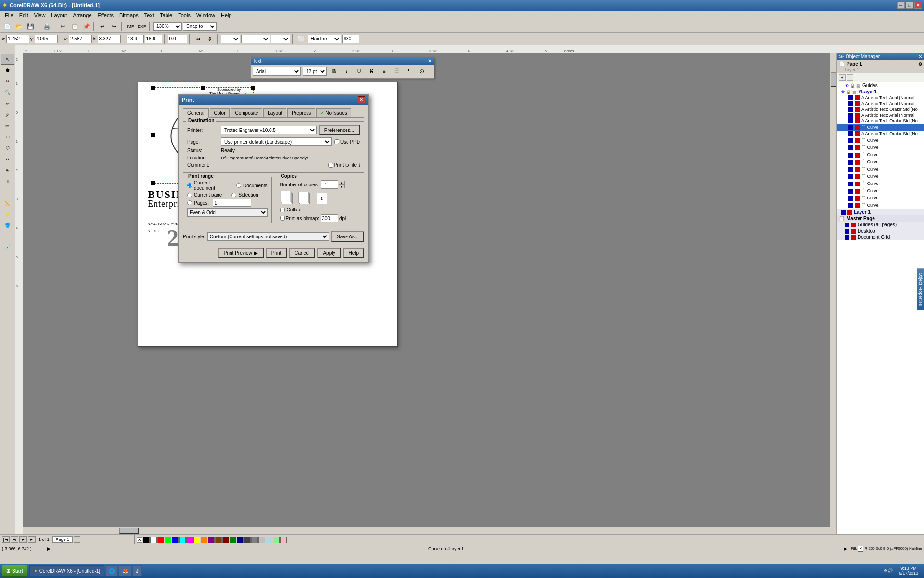 This screenshot has width=924, height=578. Describe the element at coordinates (359, 165) in the screenshot. I see `print-to-file-info: ℹ` at that location.